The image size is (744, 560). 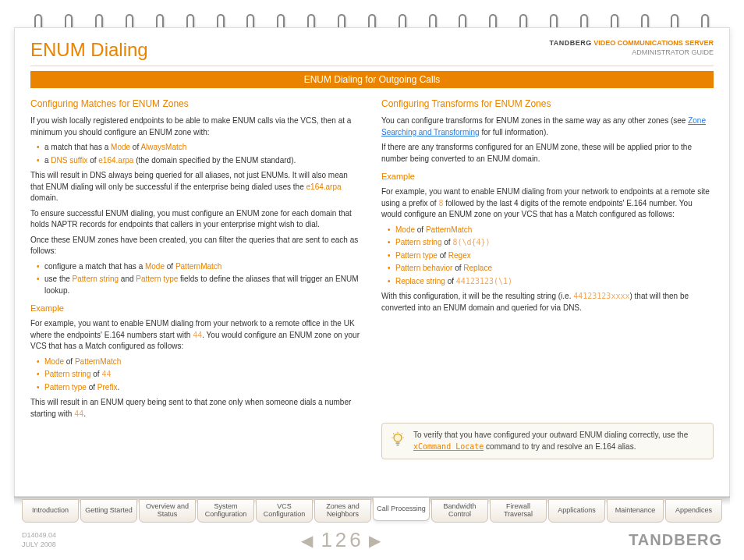 What do you see at coordinates (284, 511) in the screenshot?
I see `tab-vcs-configuration: VCS Configuration` at bounding box center [284, 511].